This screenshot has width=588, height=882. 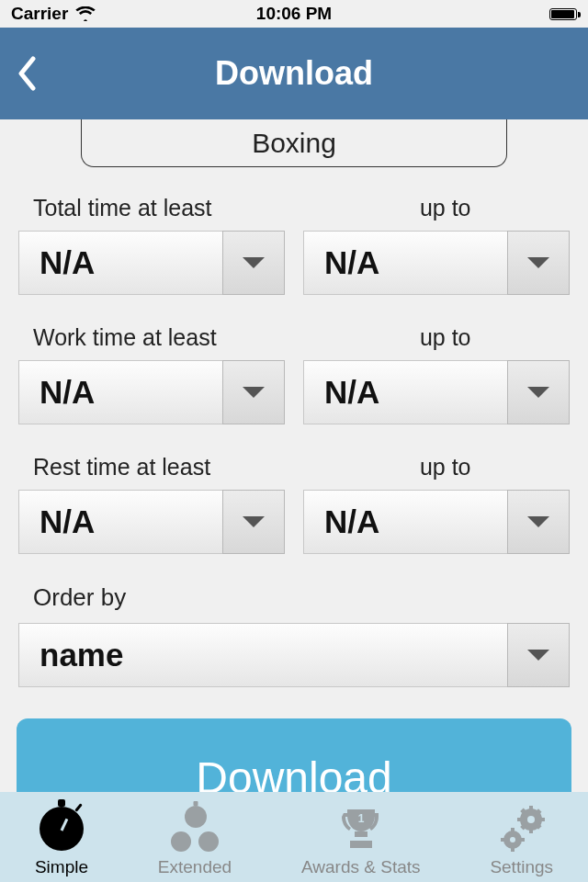 I want to click on carrier-label: Carrier, so click(x=40, y=14).